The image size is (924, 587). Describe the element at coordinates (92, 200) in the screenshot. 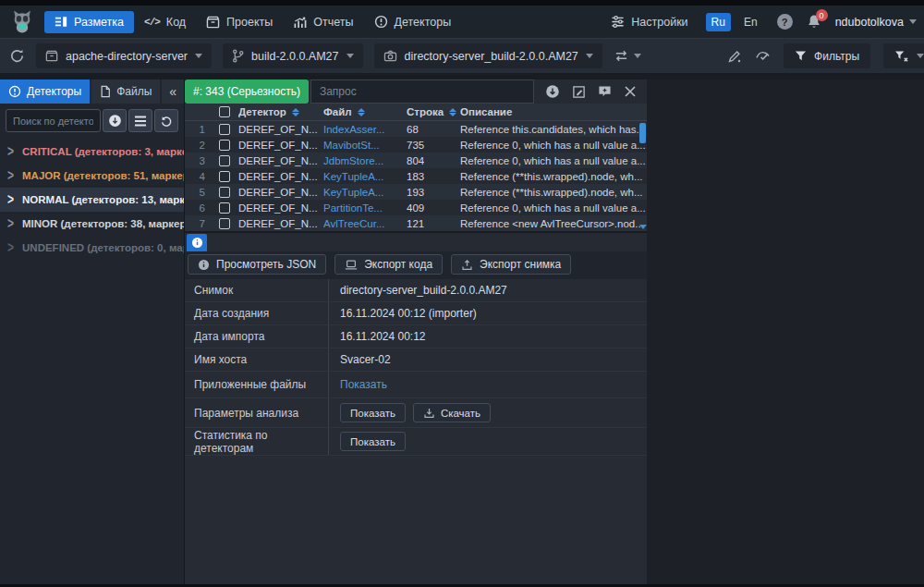

I see `severity-list: > CRITICAL (детекторов: 3, маркер... > M…` at that location.